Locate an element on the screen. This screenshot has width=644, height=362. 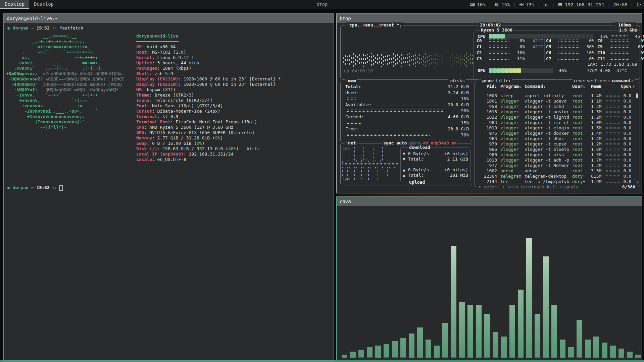
mem-meter: 10% is located at coordinates (407, 99).